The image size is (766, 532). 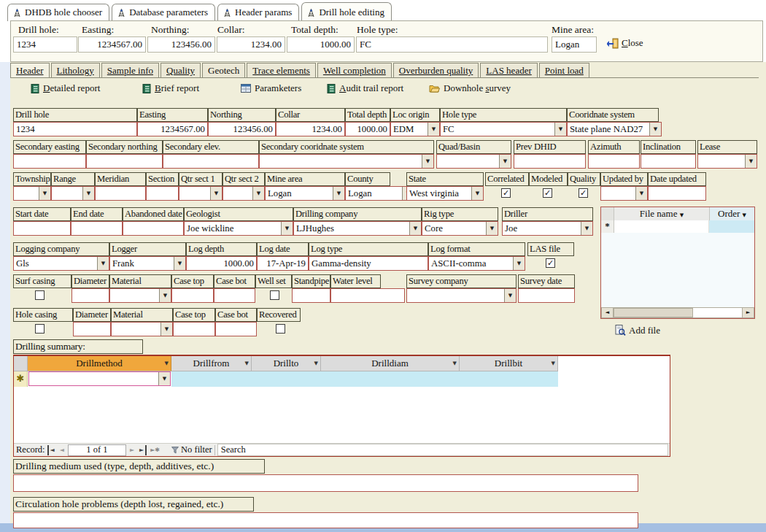 What do you see at coordinates (748, 312) in the screenshot?
I see `scroll-right-icon: ►` at bounding box center [748, 312].